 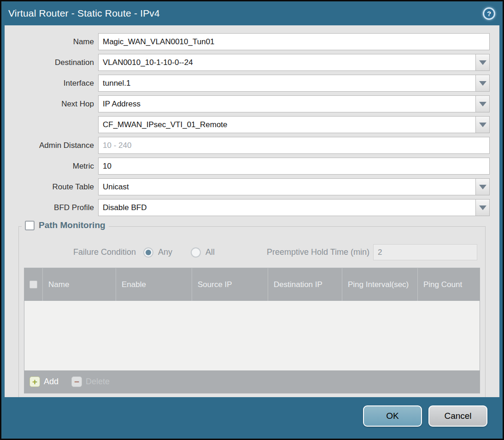 What do you see at coordinates (79, 285) in the screenshot?
I see `column-header-name: Name` at bounding box center [79, 285].